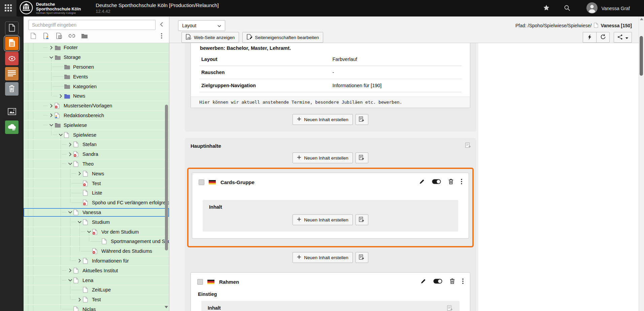 This screenshot has height=311, width=644. I want to click on user-menu-button: Vanessa Graf, so click(608, 8).